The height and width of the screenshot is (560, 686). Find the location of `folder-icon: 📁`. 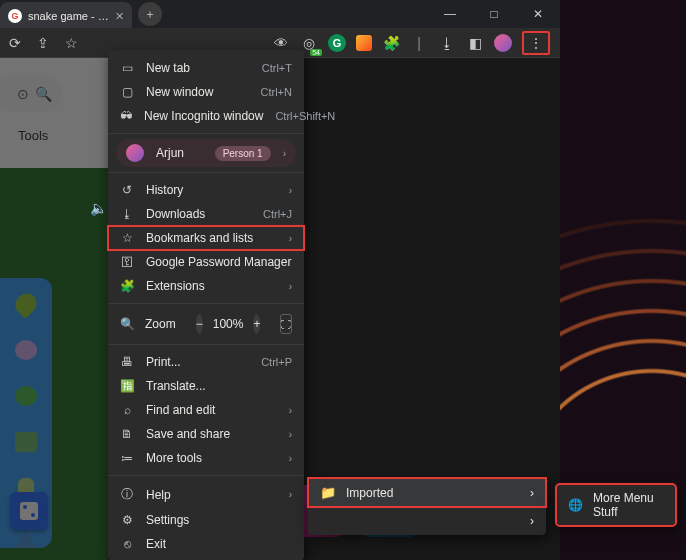

folder-icon: 📁 is located at coordinates (328, 492).